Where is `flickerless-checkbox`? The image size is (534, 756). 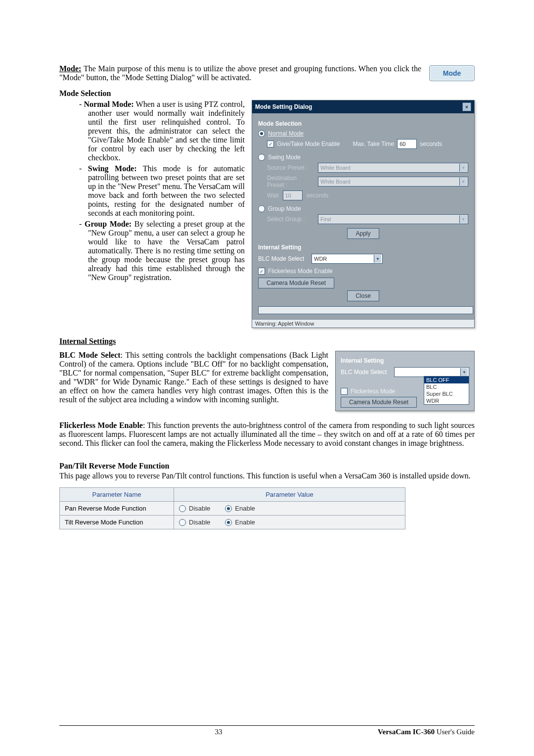 flickerless-checkbox is located at coordinates (262, 271).